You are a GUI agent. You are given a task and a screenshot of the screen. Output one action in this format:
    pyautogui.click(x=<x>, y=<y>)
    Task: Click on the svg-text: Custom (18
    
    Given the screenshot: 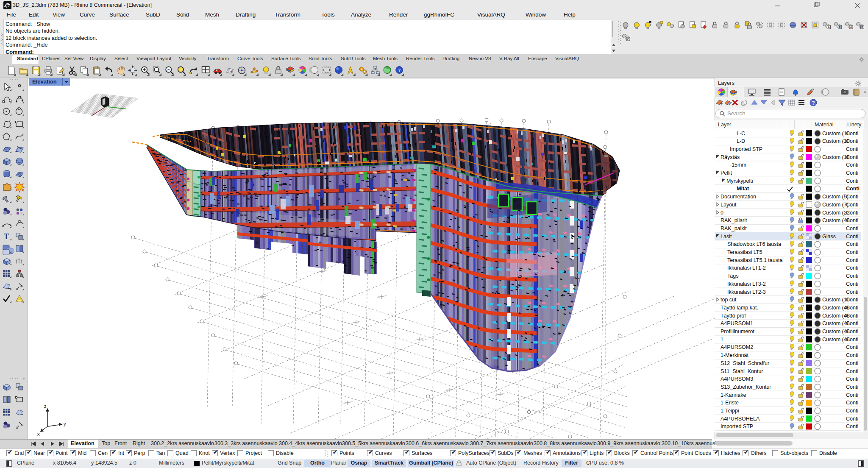 What is the action you would take?
    pyautogui.click(x=836, y=157)
    